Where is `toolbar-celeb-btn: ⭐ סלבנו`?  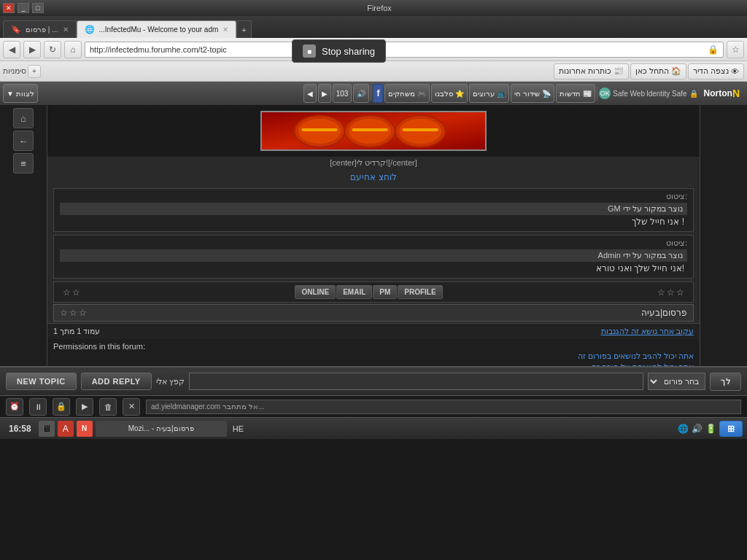
toolbar-celeb-btn: ⭐ סלבנו is located at coordinates (449, 93).